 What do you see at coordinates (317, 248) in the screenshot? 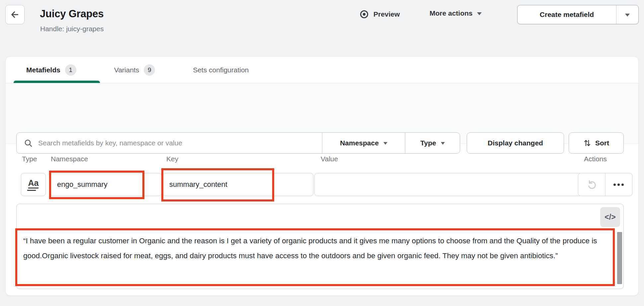
I see `editor-text-content: “I have been a regular customer in Organ…` at bounding box center [317, 248].